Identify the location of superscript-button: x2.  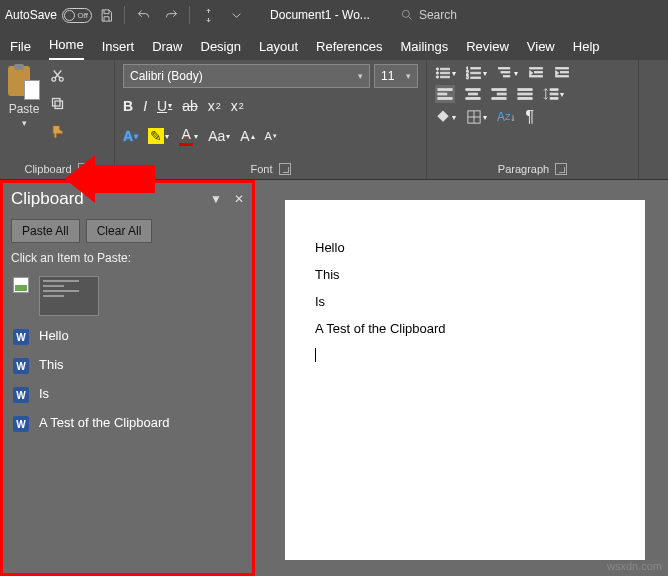
(238, 106).